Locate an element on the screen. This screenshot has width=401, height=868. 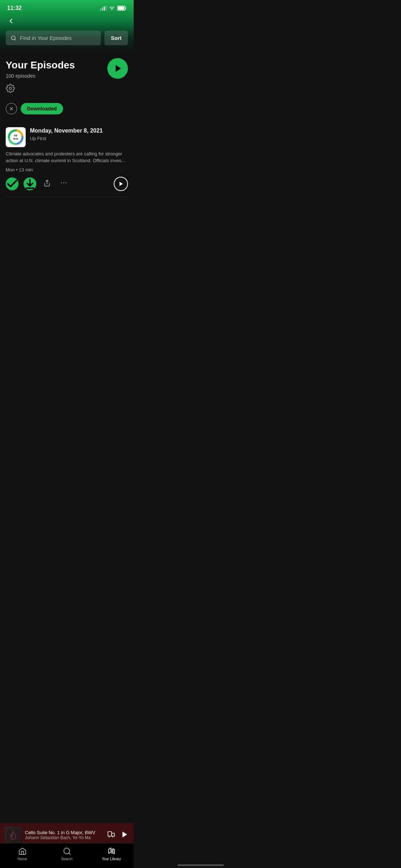
search-bar: Find in Your Episodes is located at coordinates (53, 38).